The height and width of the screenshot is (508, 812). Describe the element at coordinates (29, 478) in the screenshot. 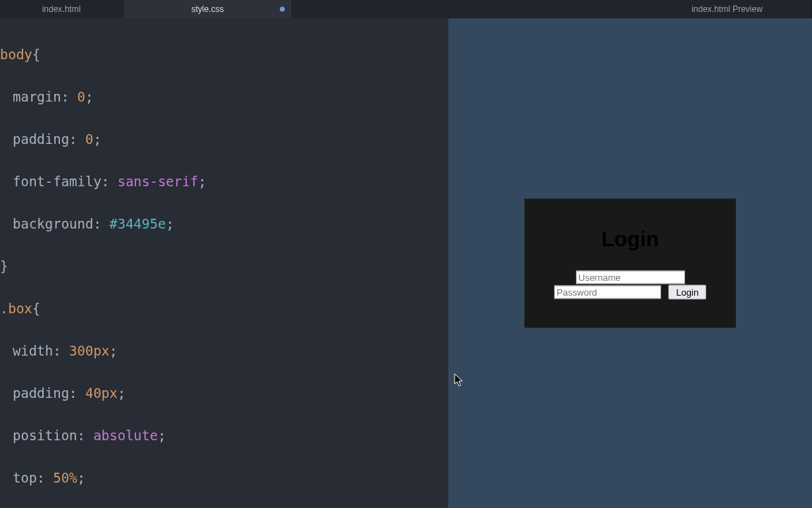

I see `code-token: top:` at that location.